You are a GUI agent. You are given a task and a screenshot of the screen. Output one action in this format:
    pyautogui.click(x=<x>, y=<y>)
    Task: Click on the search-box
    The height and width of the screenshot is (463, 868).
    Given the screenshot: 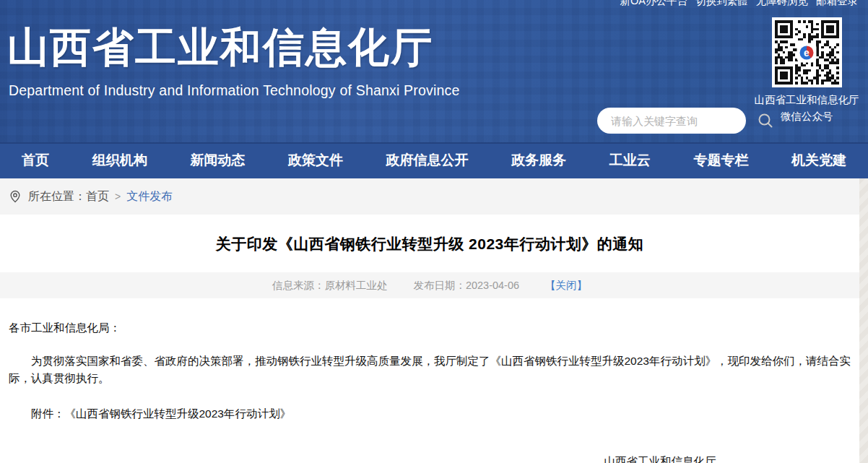 What is the action you would take?
    pyautogui.click(x=672, y=121)
    